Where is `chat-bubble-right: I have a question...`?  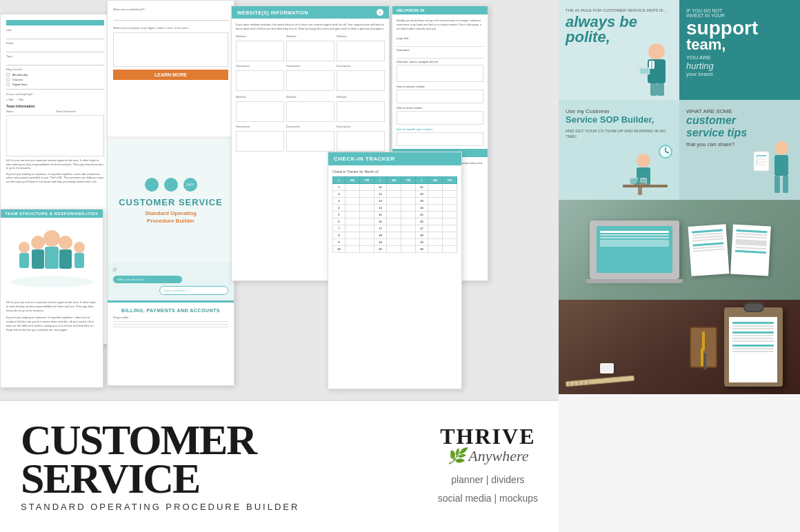
chat-bubble-right: I have a question... is located at coordinates (194, 291).